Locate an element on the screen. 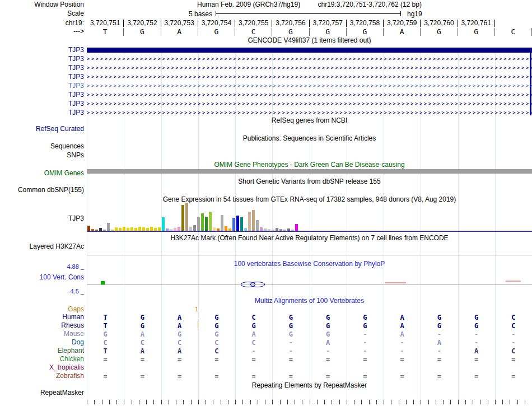 The width and height of the screenshot is (532, 406). multiz-species-label: Human is located at coordinates (42, 317).